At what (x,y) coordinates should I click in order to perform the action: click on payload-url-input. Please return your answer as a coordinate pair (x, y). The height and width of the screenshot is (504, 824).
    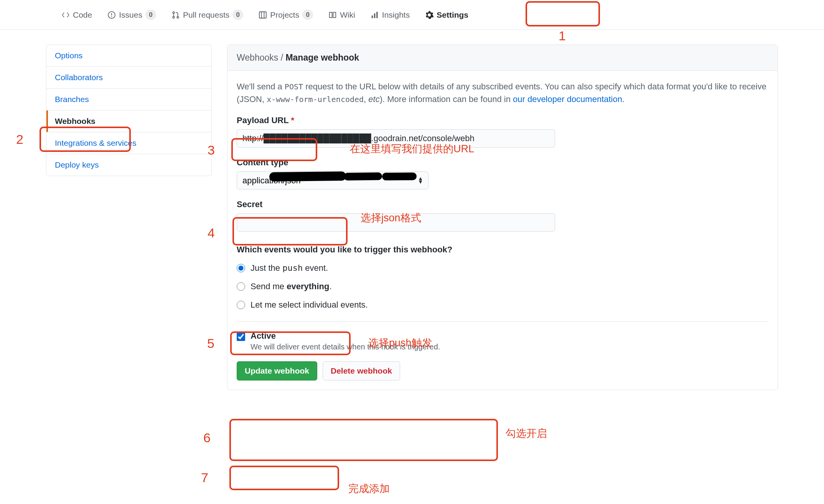
    Looking at the image, I should click on (396, 138).